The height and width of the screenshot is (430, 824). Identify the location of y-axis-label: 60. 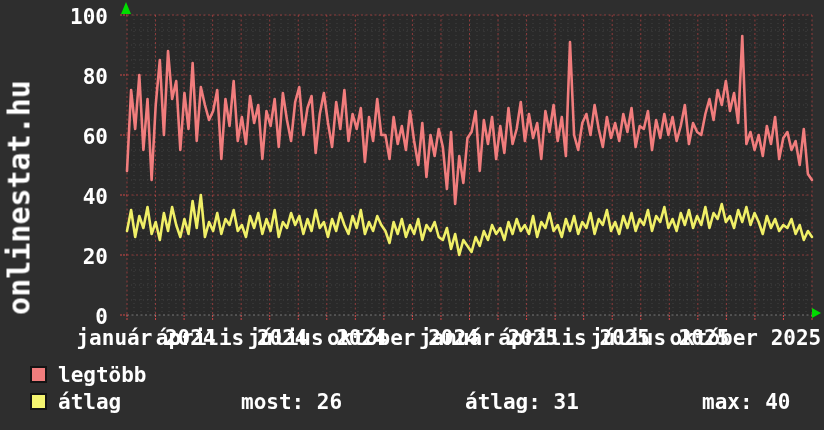
(70, 137).